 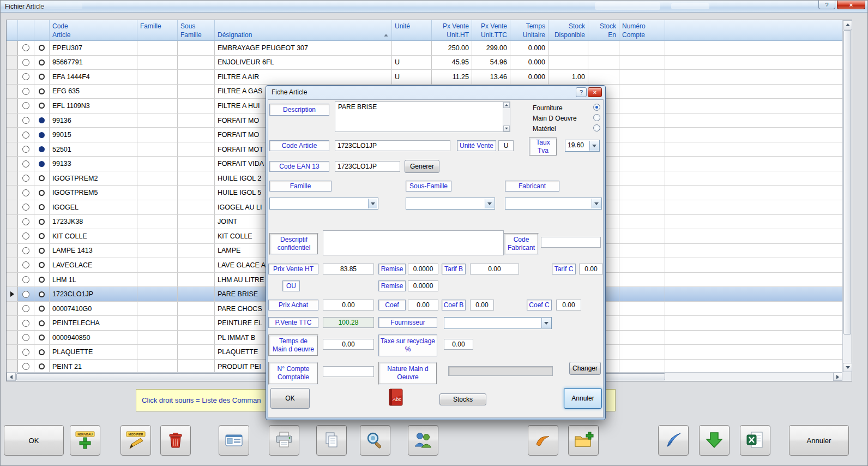 I want to click on column-header-designation: Désignation, so click(x=303, y=31).